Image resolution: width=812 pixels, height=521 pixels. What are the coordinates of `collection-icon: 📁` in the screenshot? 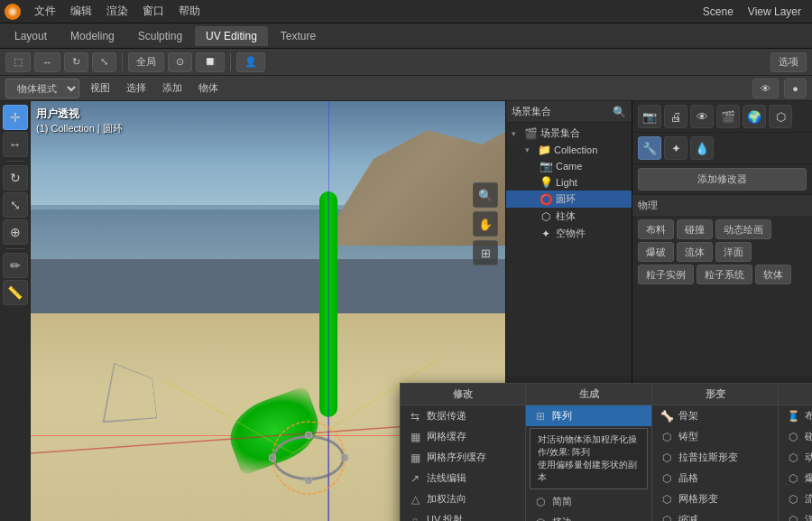 It's located at (544, 150).